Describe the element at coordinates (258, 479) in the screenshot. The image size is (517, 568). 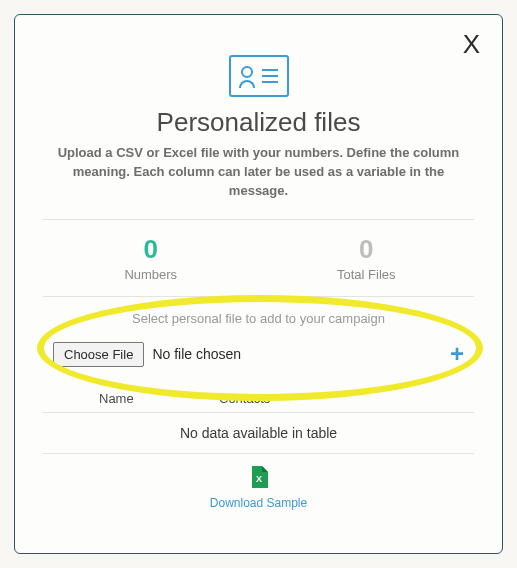
I see `svg-text: X` at that location.